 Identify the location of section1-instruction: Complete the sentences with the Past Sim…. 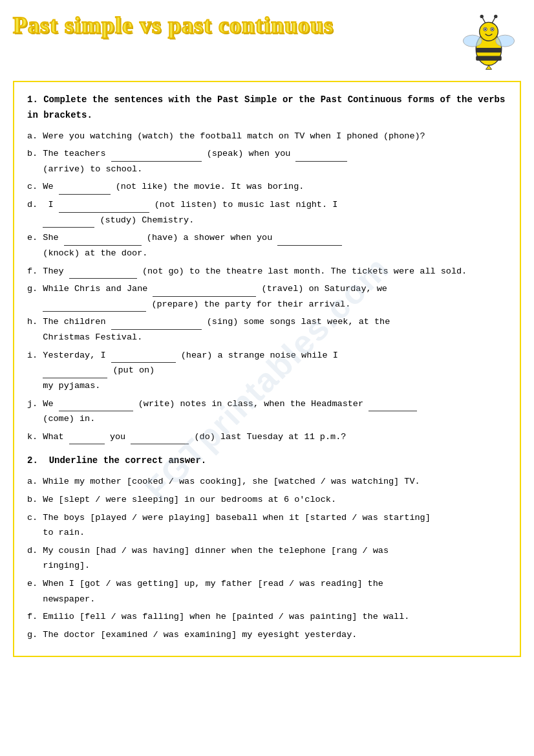
(266, 107).